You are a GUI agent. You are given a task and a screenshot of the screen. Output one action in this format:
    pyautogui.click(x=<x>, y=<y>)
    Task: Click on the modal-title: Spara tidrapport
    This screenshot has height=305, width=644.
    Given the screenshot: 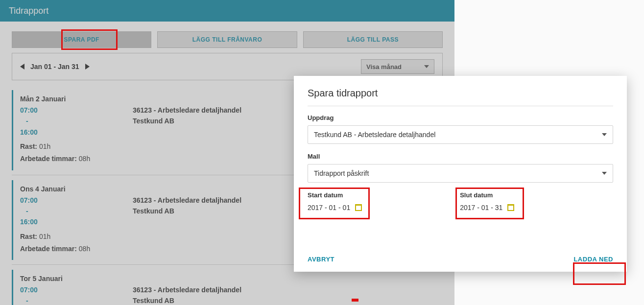 What is the action you would take?
    pyautogui.click(x=460, y=97)
    